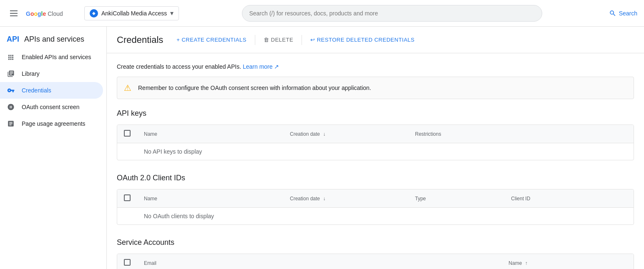  Describe the element at coordinates (52, 74) in the screenshot. I see `sidebar-item-library: Library` at that location.